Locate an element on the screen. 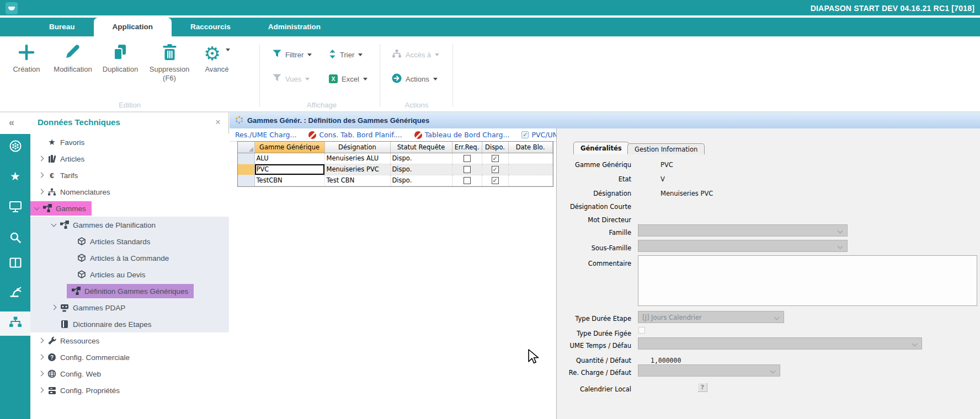 Image resolution: width=980 pixels, height=419 pixels. duplication-button: Duplication is located at coordinates (120, 58).